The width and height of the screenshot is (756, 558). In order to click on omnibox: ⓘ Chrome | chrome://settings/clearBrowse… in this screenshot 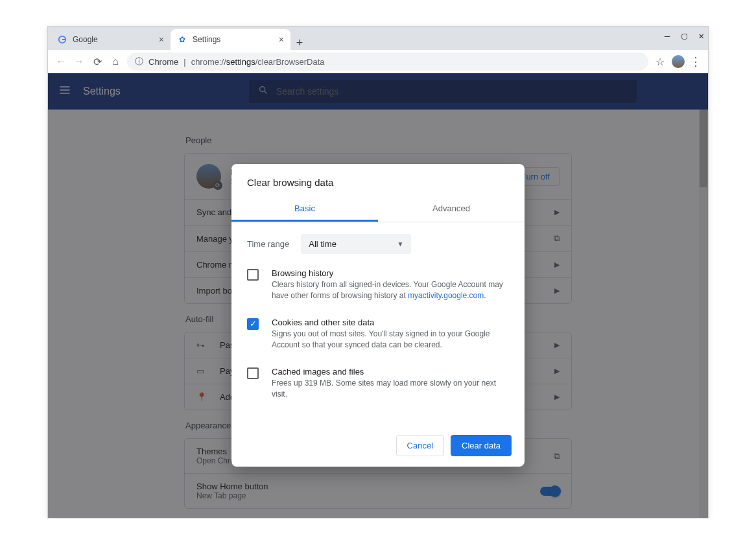, I will do `click(388, 62)`.